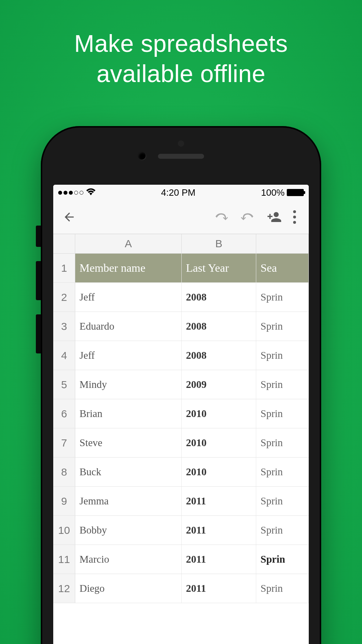  Describe the element at coordinates (181, 74) in the screenshot. I see `promo-title-line2: available offline` at that location.